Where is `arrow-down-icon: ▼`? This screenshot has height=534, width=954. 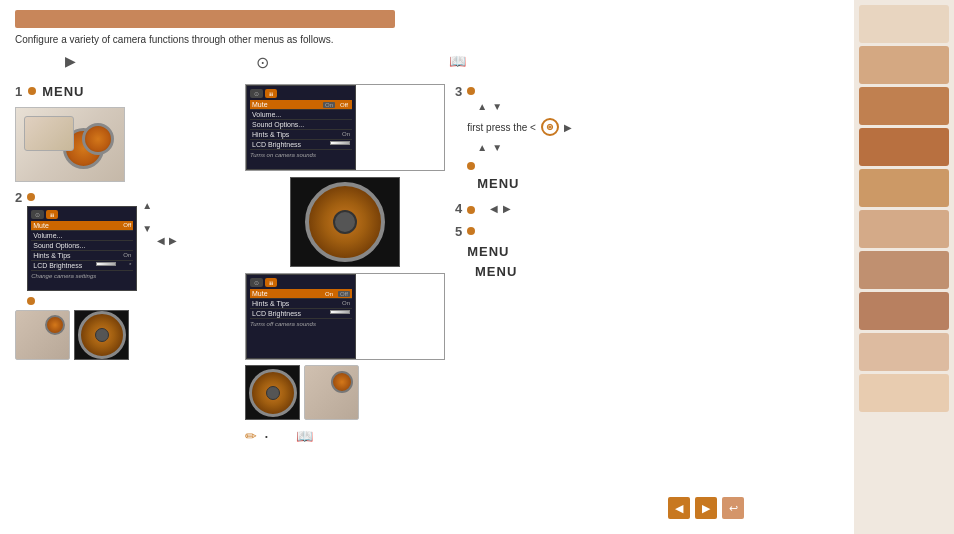
arrow-down-icon: ▼ is located at coordinates (147, 228).